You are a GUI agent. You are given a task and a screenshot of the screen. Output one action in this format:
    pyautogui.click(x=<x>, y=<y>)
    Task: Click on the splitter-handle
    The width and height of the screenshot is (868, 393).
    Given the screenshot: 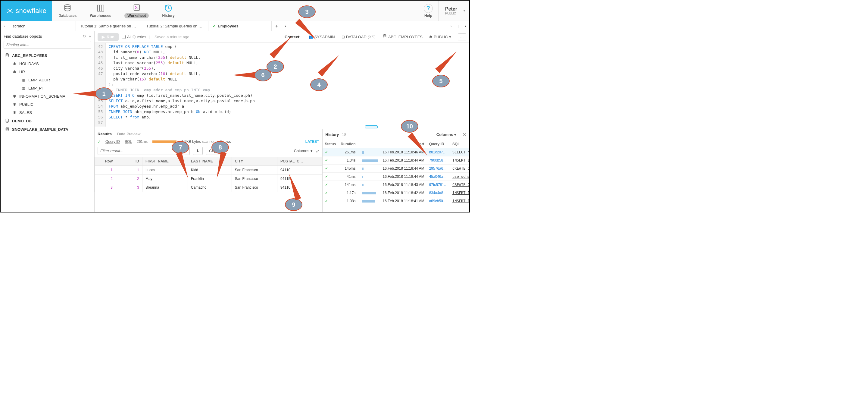 What is the action you would take?
    pyautogui.click(x=282, y=128)
    